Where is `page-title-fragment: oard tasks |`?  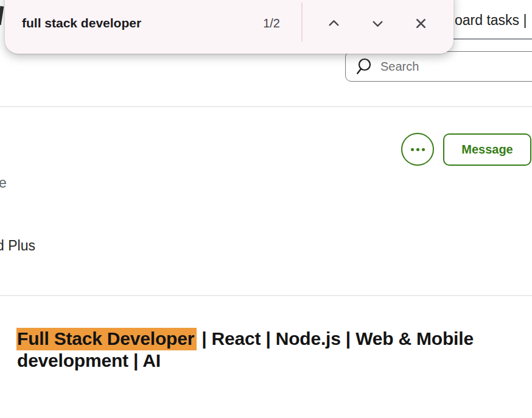 page-title-fragment: oard tasks | is located at coordinates (491, 21).